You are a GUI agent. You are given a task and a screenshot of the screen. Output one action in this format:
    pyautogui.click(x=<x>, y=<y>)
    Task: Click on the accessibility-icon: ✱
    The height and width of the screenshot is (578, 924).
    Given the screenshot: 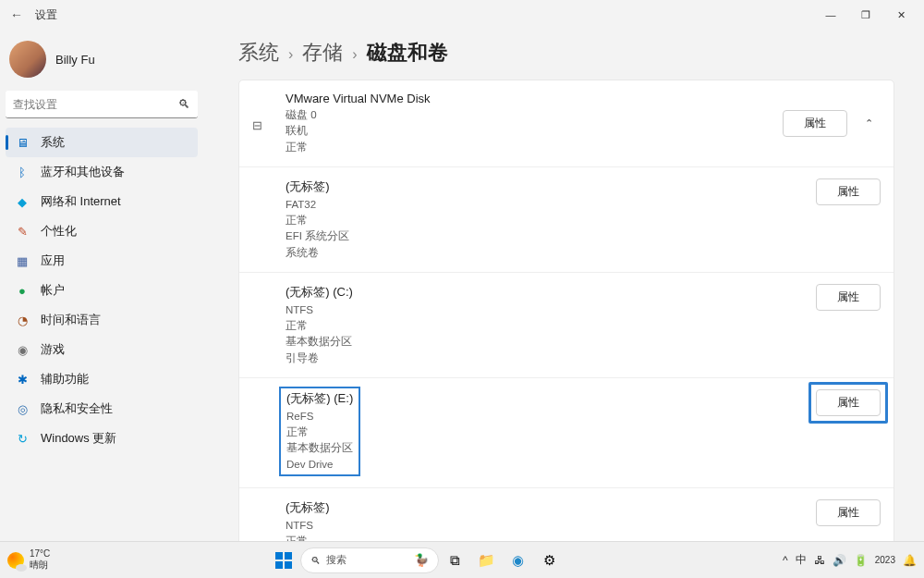 What is the action you would take?
    pyautogui.click(x=22, y=379)
    